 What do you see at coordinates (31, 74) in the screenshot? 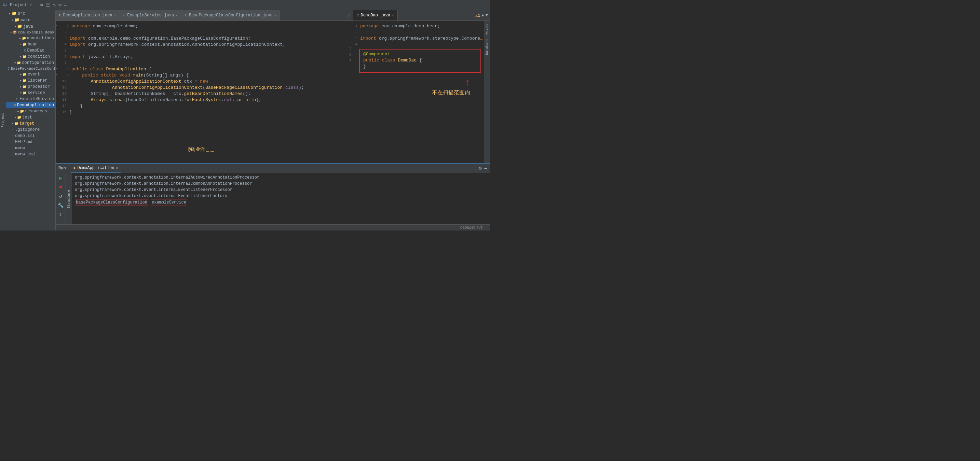
I see `sidebar-item-event: ▸ 📁 event` at bounding box center [31, 74].